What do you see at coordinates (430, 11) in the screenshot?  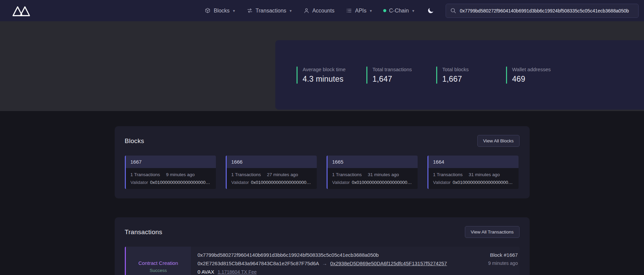 I see `theme-toggle-button` at bounding box center [430, 11].